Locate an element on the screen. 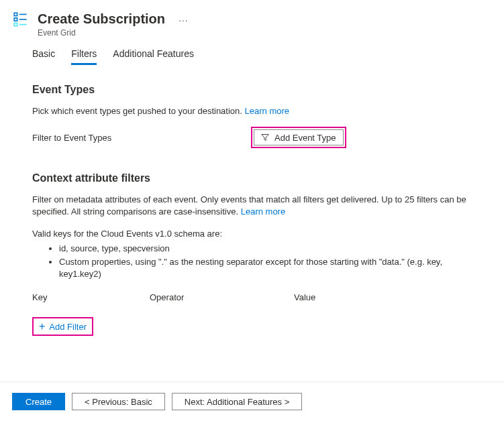  add-event-type-label: Add Event Type is located at coordinates (305, 138).